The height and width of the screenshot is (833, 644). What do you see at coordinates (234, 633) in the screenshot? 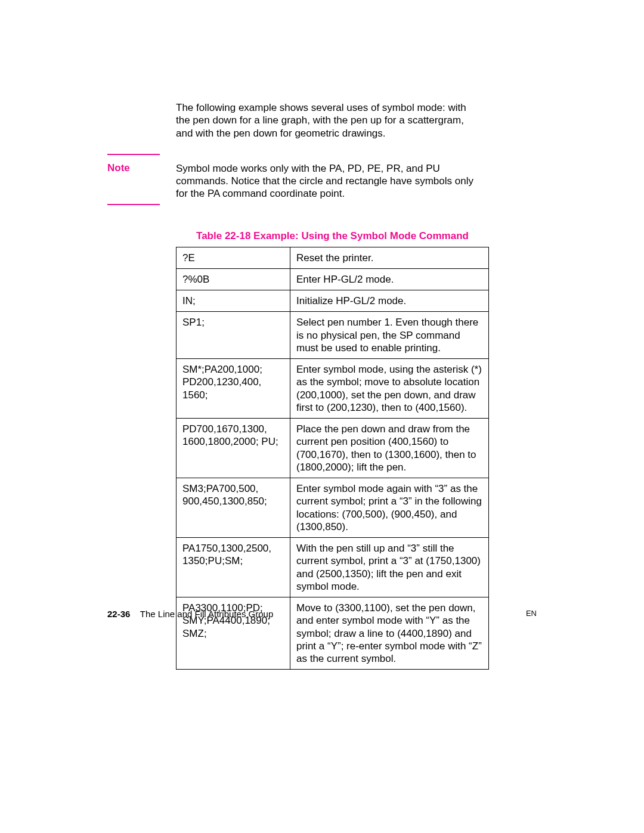
I see `cmd-cell: PA3300,1100;PD; SMY;PA4400,1890; SMZ;` at bounding box center [234, 633].